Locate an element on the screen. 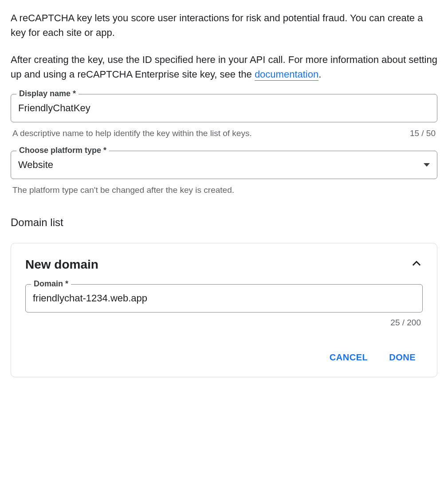  card-actions: CANCEL DONE is located at coordinates (224, 357).